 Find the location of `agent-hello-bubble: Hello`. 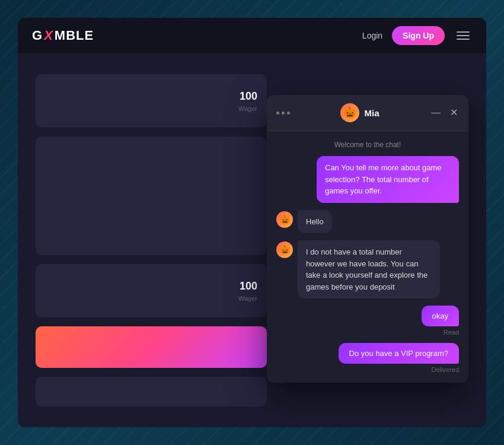

agent-hello-bubble: Hello is located at coordinates (315, 222).